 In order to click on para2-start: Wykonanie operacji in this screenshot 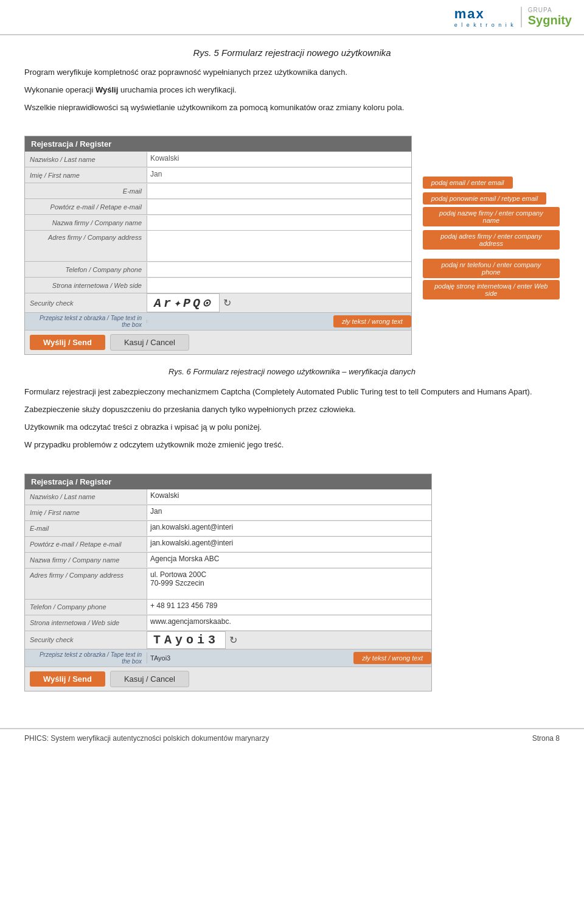, I will do `click(60, 90)`.